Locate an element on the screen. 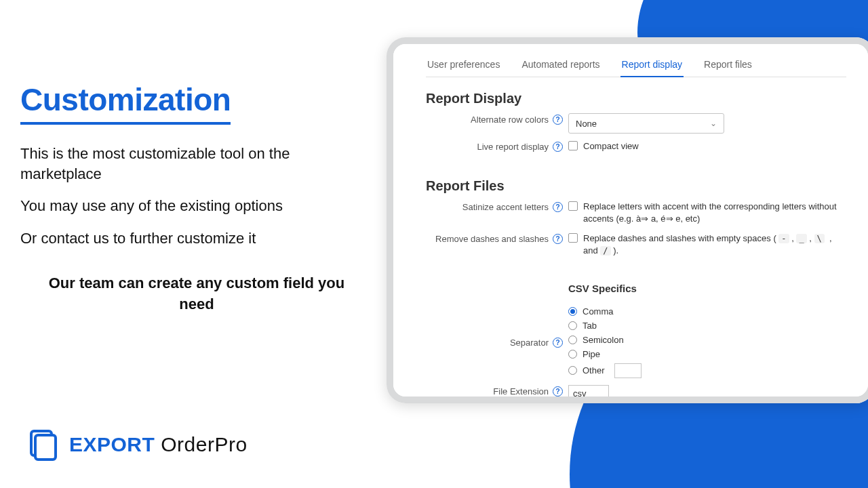 The width and height of the screenshot is (868, 488). file-extension-label: File Extension is located at coordinates (521, 392).